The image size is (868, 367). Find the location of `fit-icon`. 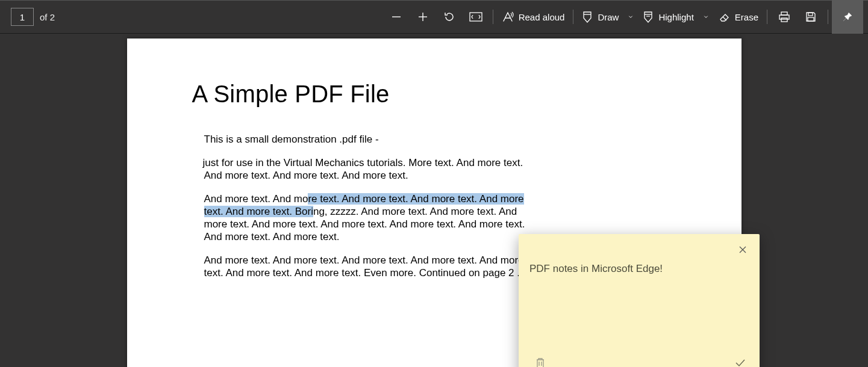

fit-icon is located at coordinates (476, 17).